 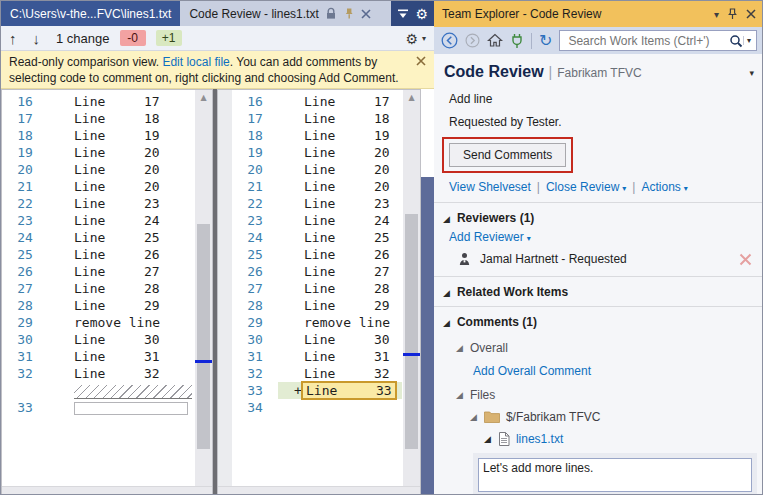 I want to click on home-icon, so click(x=495, y=40).